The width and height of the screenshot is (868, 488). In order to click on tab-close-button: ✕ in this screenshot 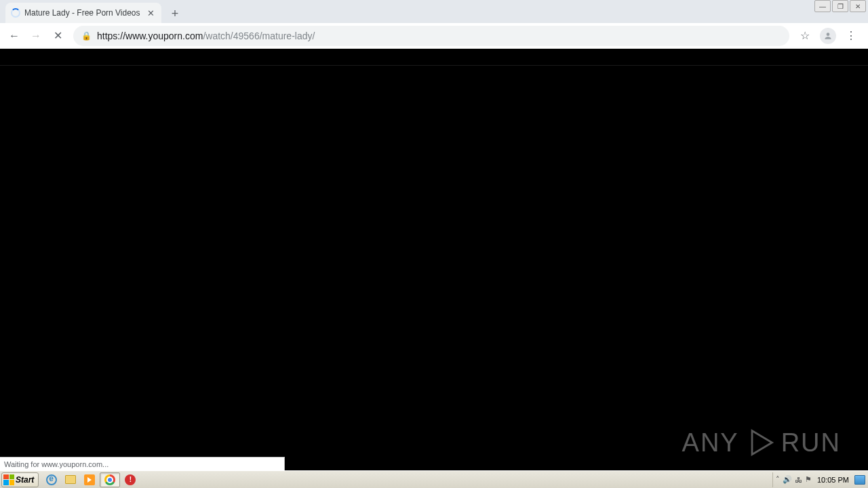, I will do `click(151, 14)`.